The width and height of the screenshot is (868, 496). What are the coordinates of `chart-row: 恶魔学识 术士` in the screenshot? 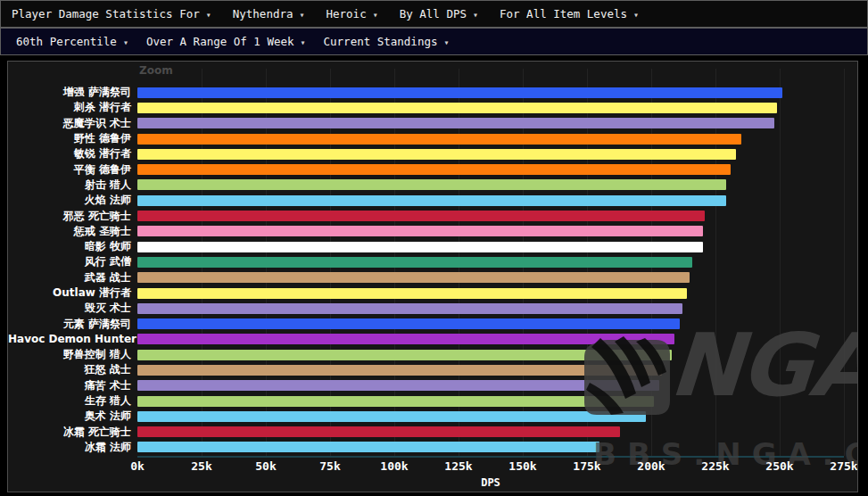 It's located at (433, 123).